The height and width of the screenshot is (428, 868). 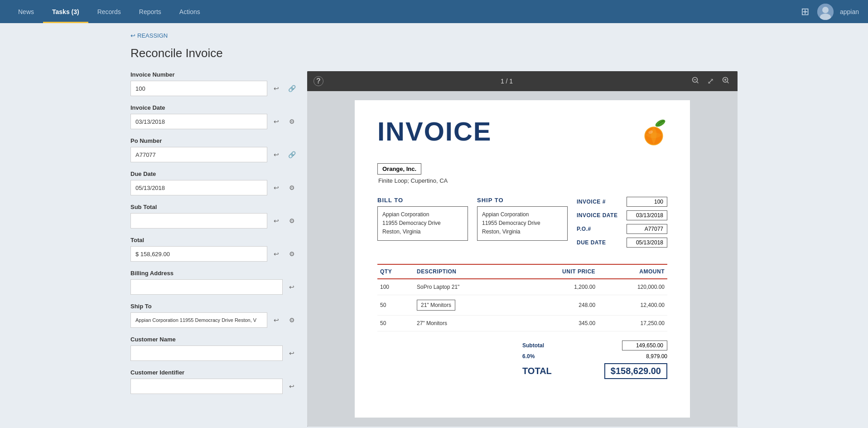 I want to click on row3-unit-price: 345.00, so click(x=557, y=324).